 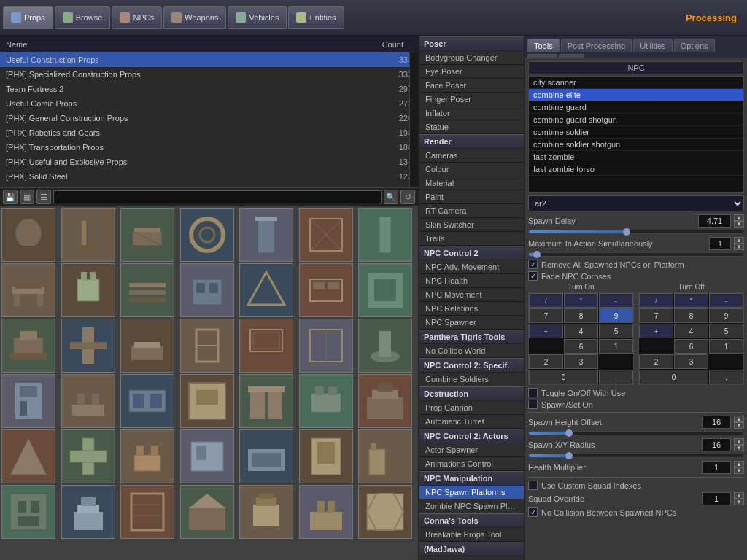 I want to click on tool-laser: Laser 2.0, so click(x=471, y=559).